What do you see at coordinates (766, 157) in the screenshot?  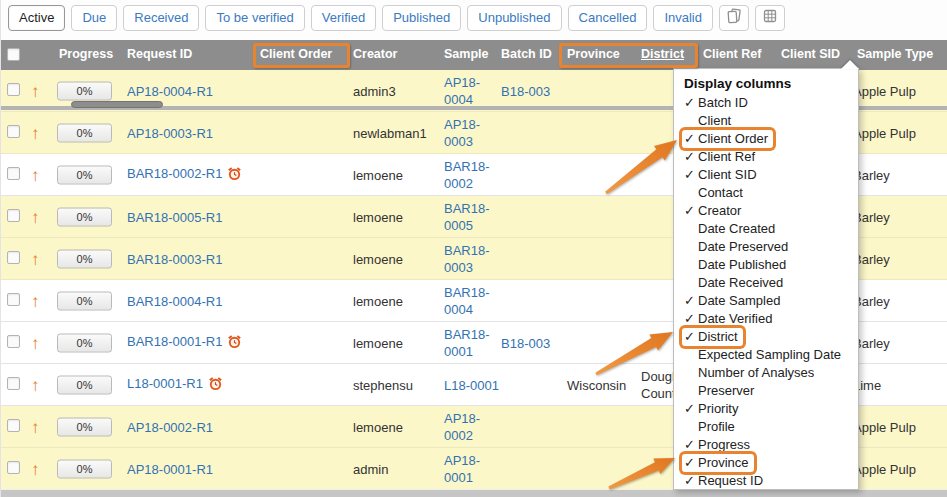 I see `dropdown-item-client-ref: ✓Client Ref` at bounding box center [766, 157].